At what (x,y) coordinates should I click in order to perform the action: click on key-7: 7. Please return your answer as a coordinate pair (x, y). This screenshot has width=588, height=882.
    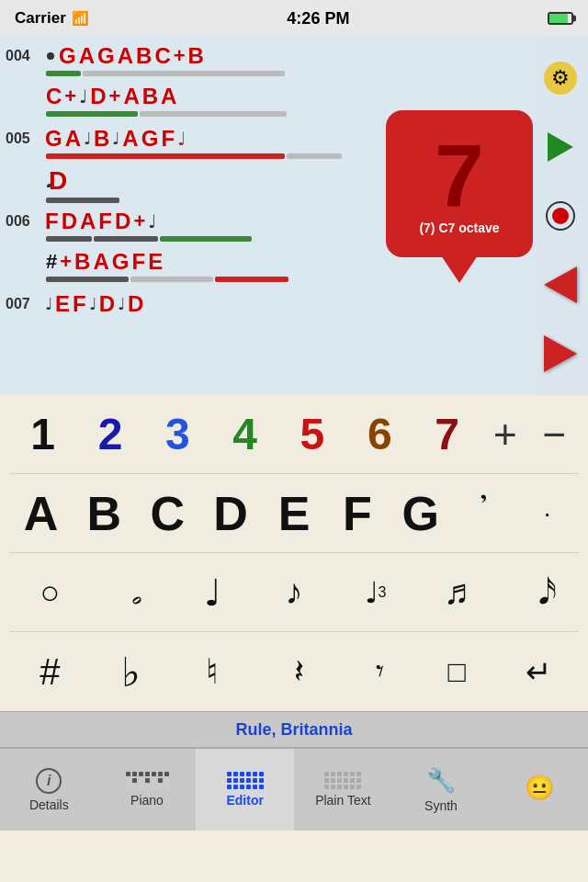
    Looking at the image, I should click on (447, 435).